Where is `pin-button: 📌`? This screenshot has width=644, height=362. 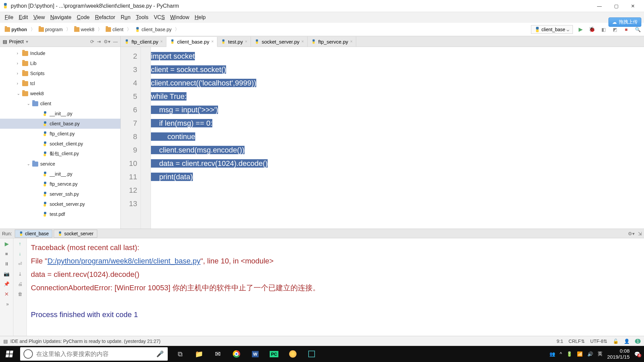 pin-button: 📌 is located at coordinates (7, 284).